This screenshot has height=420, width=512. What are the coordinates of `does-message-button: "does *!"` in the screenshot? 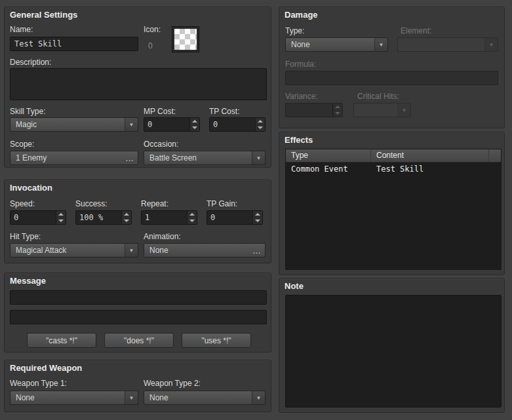 It's located at (139, 341).